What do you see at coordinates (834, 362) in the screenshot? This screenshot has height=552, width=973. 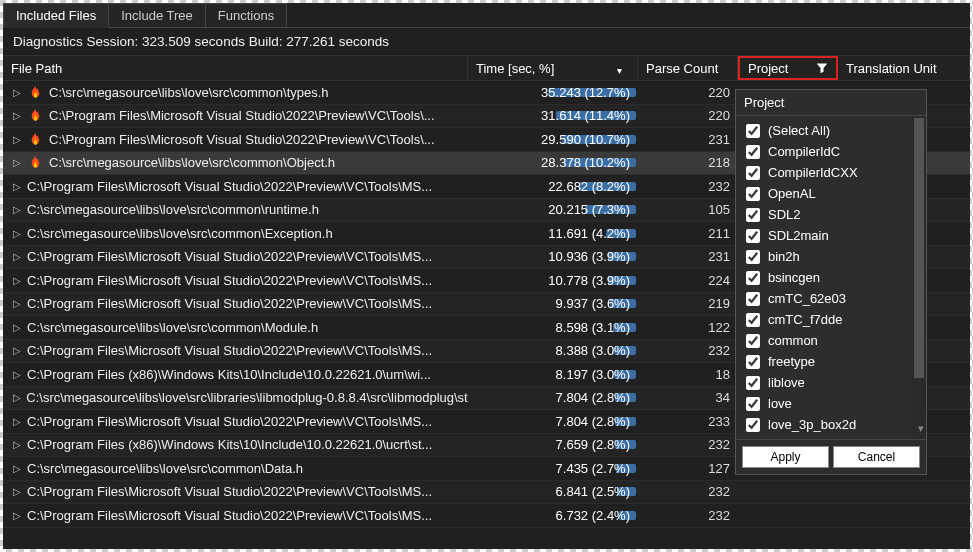 I see `filter-item: freetype` at bounding box center [834, 362].